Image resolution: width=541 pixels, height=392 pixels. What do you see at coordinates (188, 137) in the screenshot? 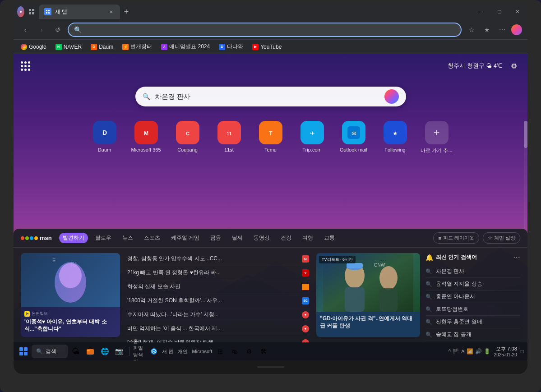
I see `quick-link-coupang: C Coupang` at bounding box center [188, 137].